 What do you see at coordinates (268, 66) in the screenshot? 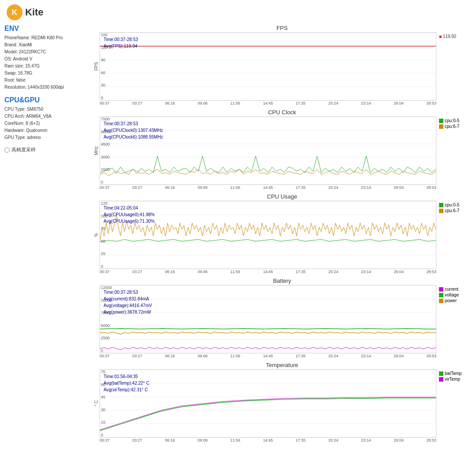
I see `fps-chart-inner: 1501209060300 Time:00:37-28:53 Avg(FPS):…` at bounding box center [268, 66].